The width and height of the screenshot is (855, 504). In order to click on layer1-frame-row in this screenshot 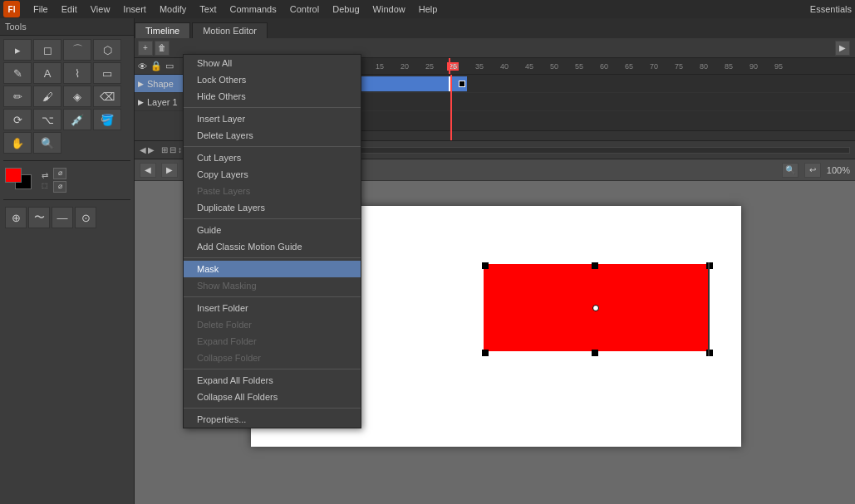, I will do `click(578, 102)`.